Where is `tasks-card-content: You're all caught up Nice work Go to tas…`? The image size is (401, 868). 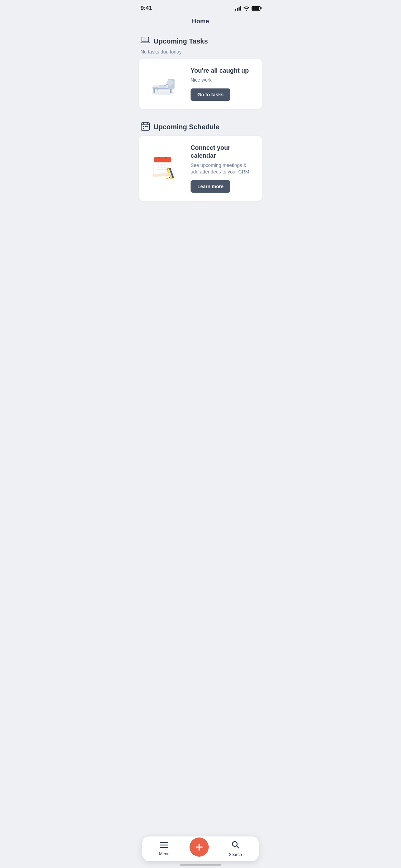
tasks-card-content: You're all caught up Nice work Go to tas… is located at coordinates (223, 84).